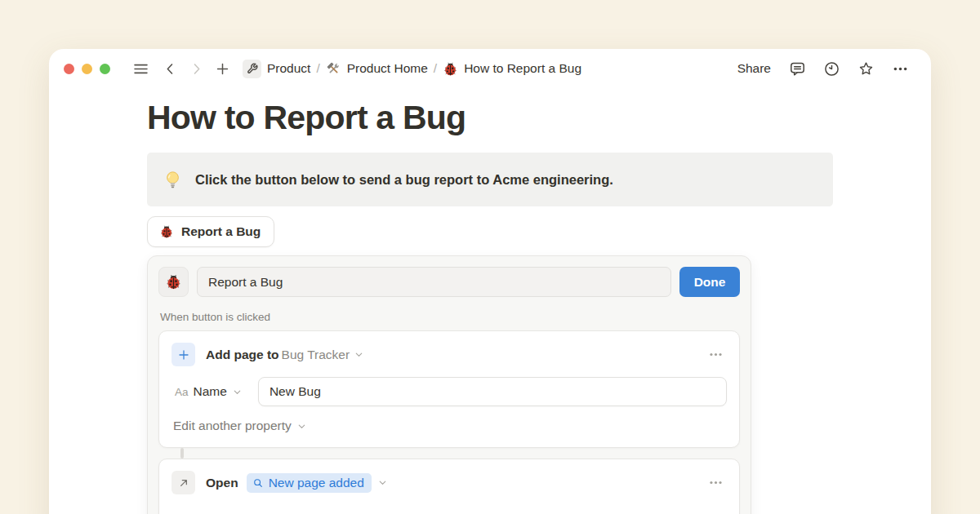  Describe the element at coordinates (183, 354) in the screenshot. I see `add-page-plus-icon` at that location.